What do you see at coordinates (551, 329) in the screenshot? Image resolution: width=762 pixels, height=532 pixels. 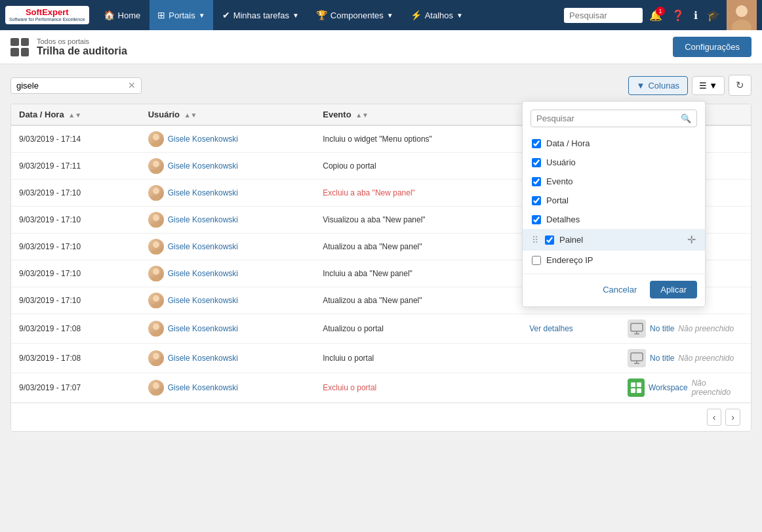 I see `detail-link: Ver detalhes` at bounding box center [551, 329].